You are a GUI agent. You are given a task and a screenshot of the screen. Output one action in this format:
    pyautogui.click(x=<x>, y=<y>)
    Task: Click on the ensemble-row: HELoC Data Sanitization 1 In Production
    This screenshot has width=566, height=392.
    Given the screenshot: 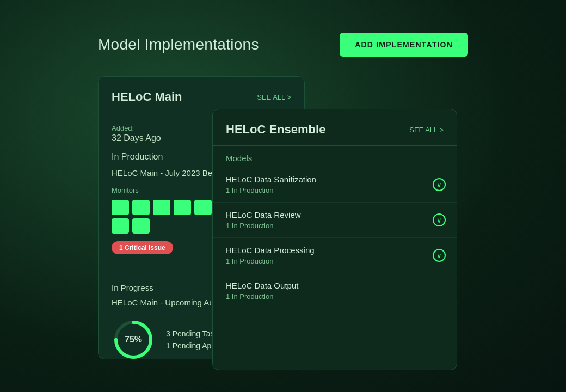 What is the action you would take?
    pyautogui.click(x=335, y=185)
    